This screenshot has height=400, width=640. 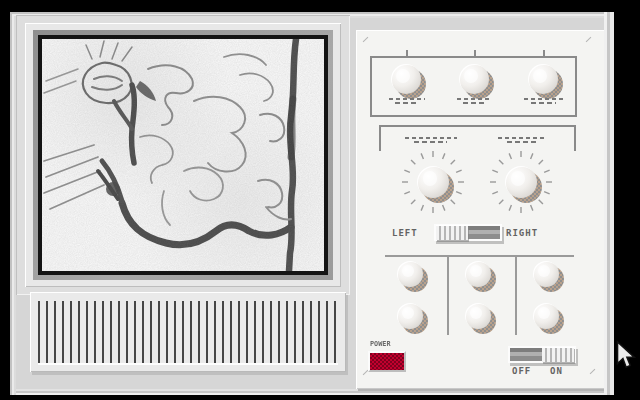 I want to click on power-label: POWER, so click(x=380, y=344).